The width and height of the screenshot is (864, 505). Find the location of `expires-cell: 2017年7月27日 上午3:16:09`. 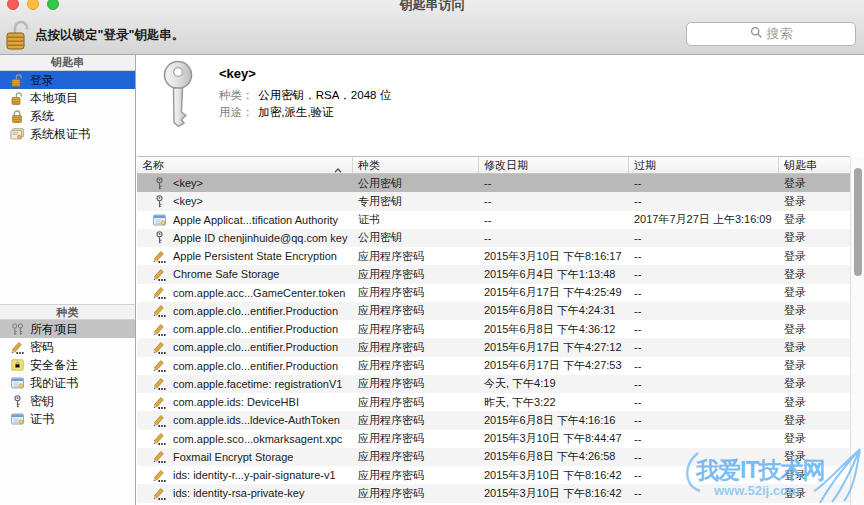

expires-cell: 2017年7月27日 上午3:16:09 is located at coordinates (703, 220).